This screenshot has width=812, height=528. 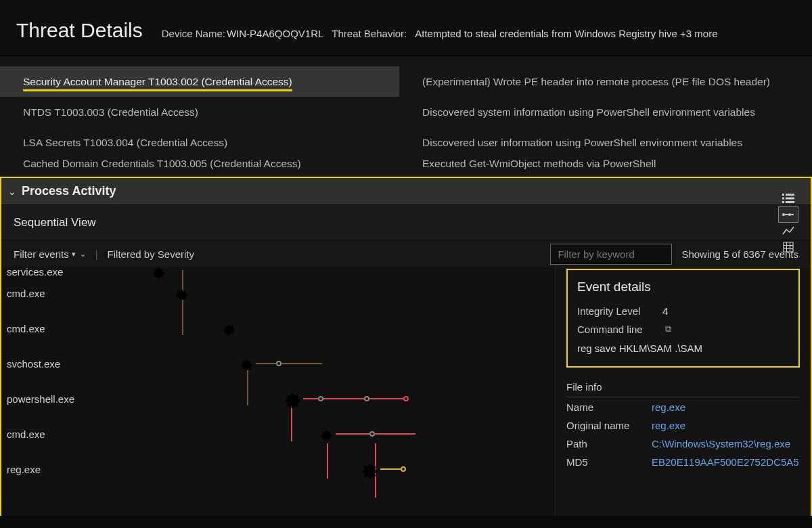 I want to click on sequential-view-label: Sequential View, so click(x=55, y=223).